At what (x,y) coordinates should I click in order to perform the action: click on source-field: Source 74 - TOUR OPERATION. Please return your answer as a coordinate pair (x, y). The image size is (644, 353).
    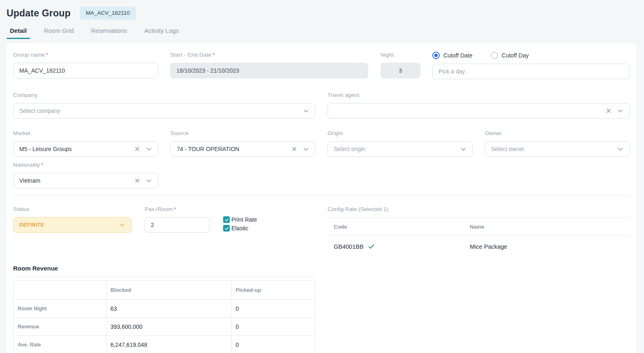
    Looking at the image, I should click on (243, 144).